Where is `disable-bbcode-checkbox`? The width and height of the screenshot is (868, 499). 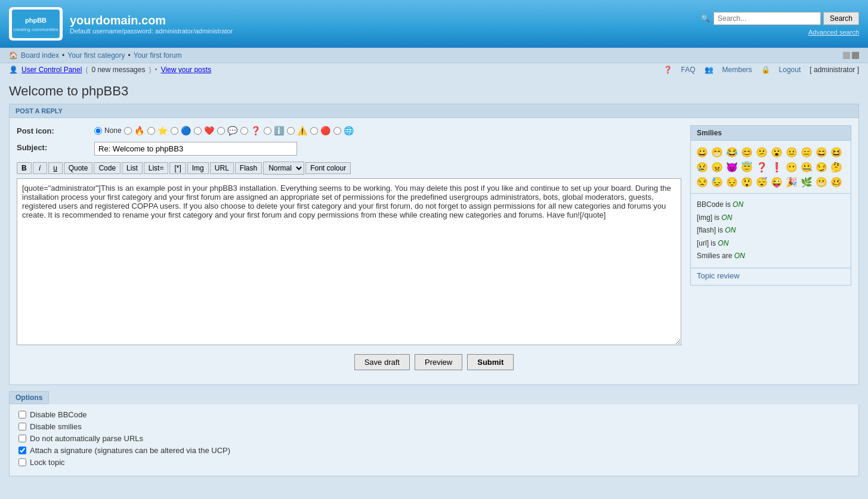
disable-bbcode-checkbox is located at coordinates (23, 415).